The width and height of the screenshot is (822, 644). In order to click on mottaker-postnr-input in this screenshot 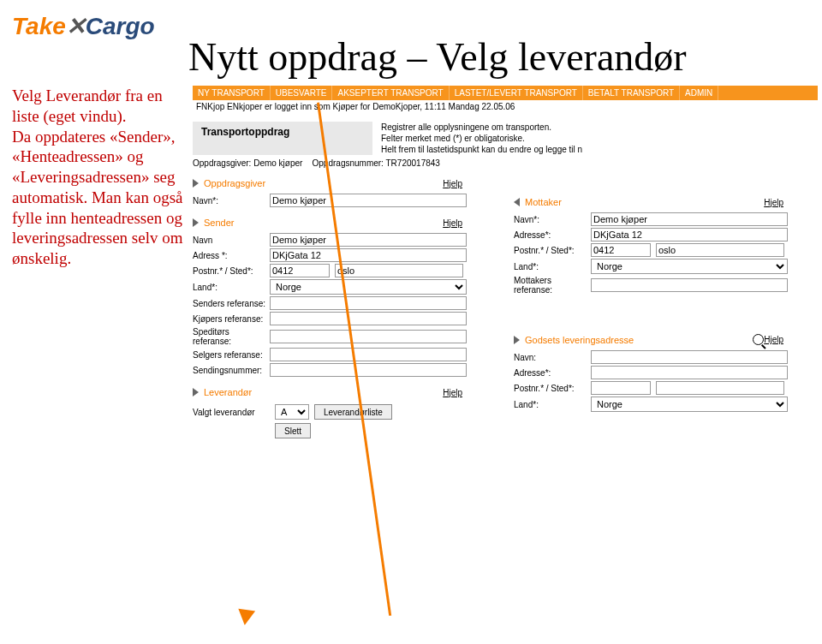, I will do `click(621, 250)`.